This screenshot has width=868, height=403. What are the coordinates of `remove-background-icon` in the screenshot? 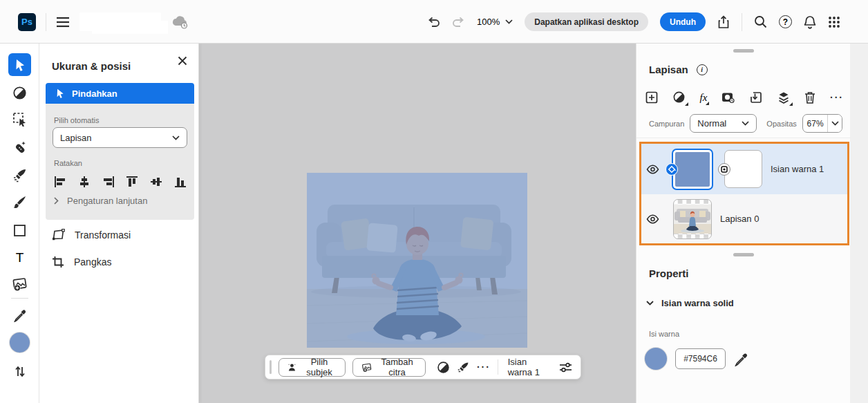 It's located at (463, 368).